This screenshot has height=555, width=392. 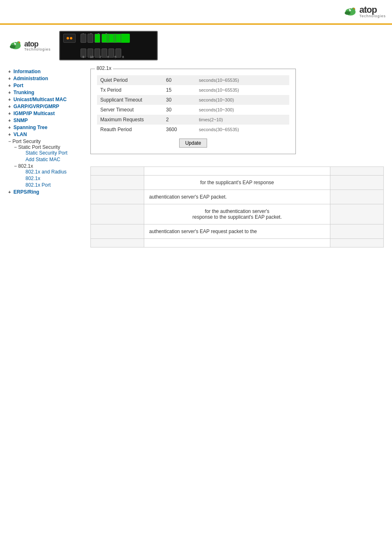 I want to click on field-label: Supplicant Timeout, so click(x=130, y=100).